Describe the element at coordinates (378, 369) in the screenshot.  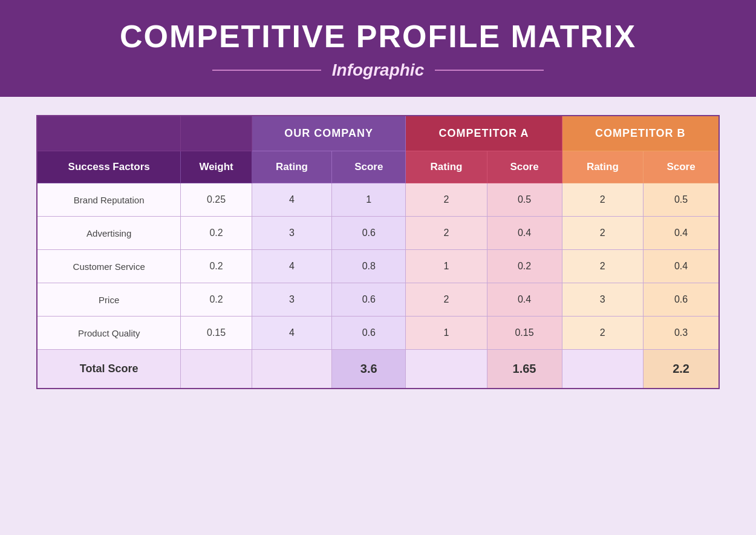
I see `total-row: Total Score 3.6 1.65 2.2` at that location.